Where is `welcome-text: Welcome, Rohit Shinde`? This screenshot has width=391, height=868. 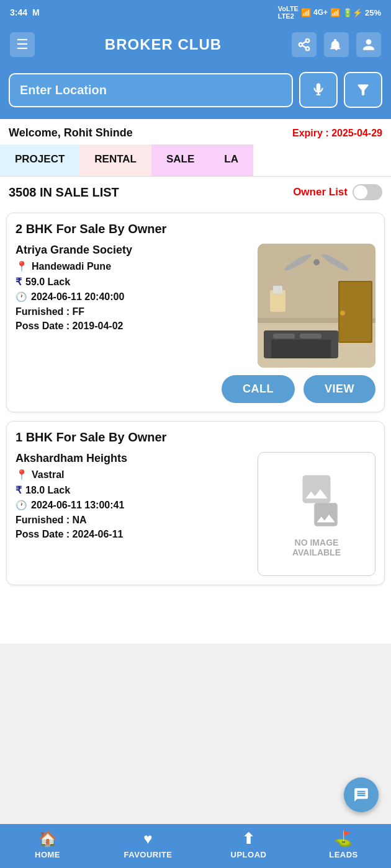
welcome-text: Welcome, Rohit Shinde is located at coordinates (71, 133).